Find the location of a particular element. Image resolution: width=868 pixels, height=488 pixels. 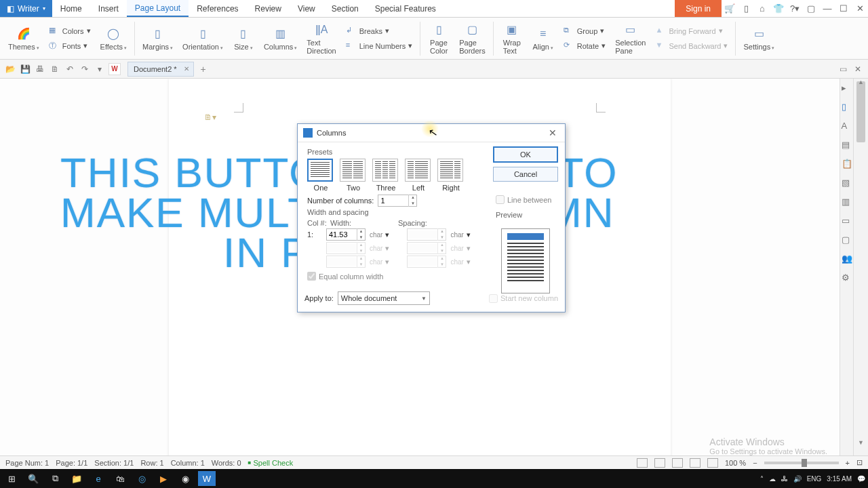

sp-style-icon: A is located at coordinates (847, 126).